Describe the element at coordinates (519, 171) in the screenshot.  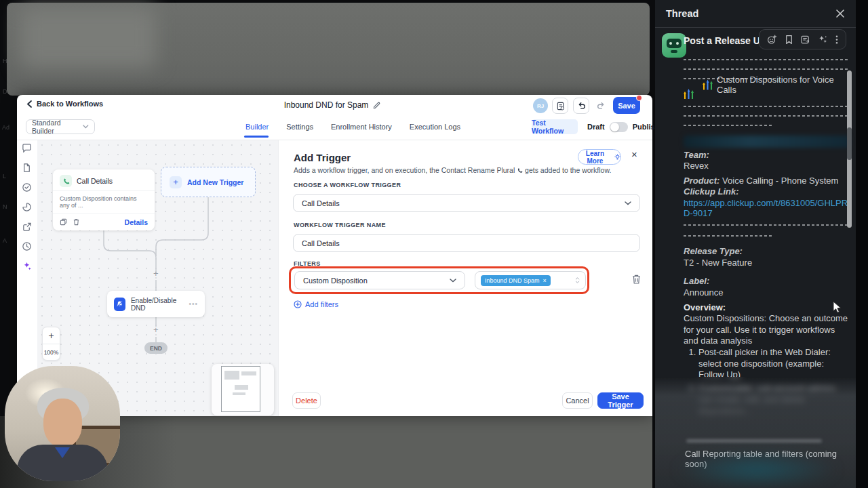
I see `phone-receiver-icon` at that location.